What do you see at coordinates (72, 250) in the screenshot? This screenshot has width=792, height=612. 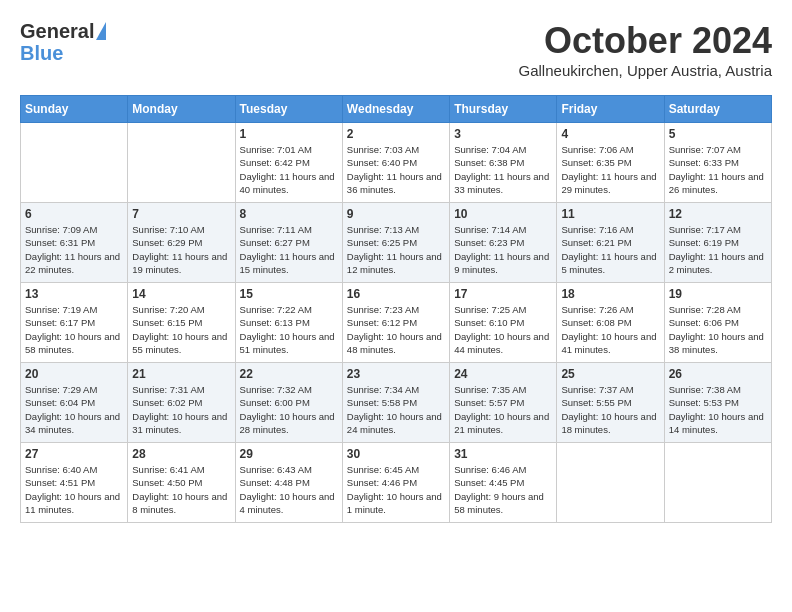 I see `day-info: Sunrise: 7:09 AM Sunset: 6:31 PM Dayligh…` at bounding box center [72, 250].